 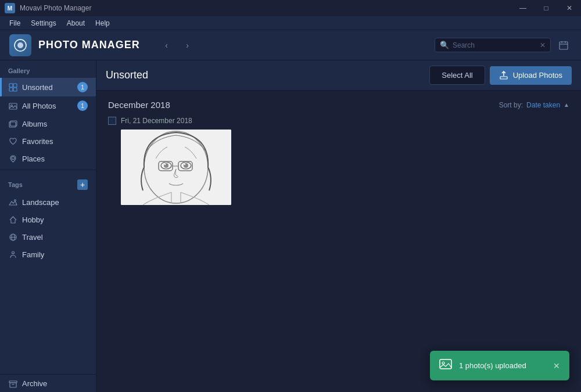 What do you see at coordinates (48, 159) in the screenshot?
I see `sidebar-item-places: Places` at bounding box center [48, 159].